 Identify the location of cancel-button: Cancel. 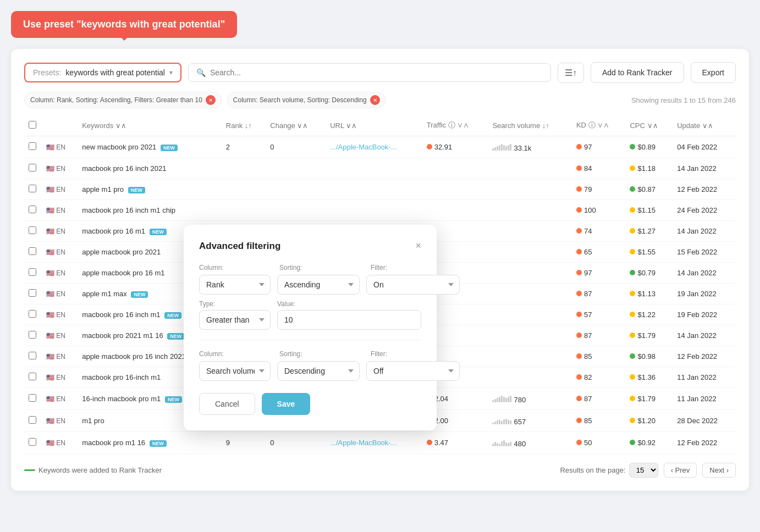
(227, 404).